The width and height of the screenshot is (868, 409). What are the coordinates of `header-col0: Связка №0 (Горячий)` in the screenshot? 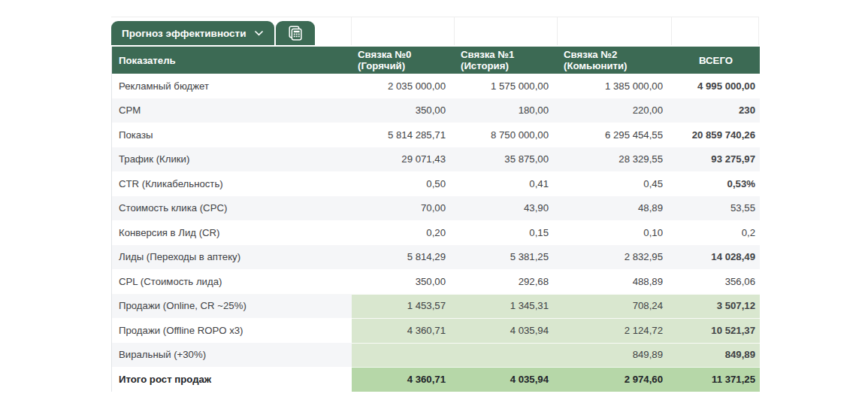 It's located at (403, 60).